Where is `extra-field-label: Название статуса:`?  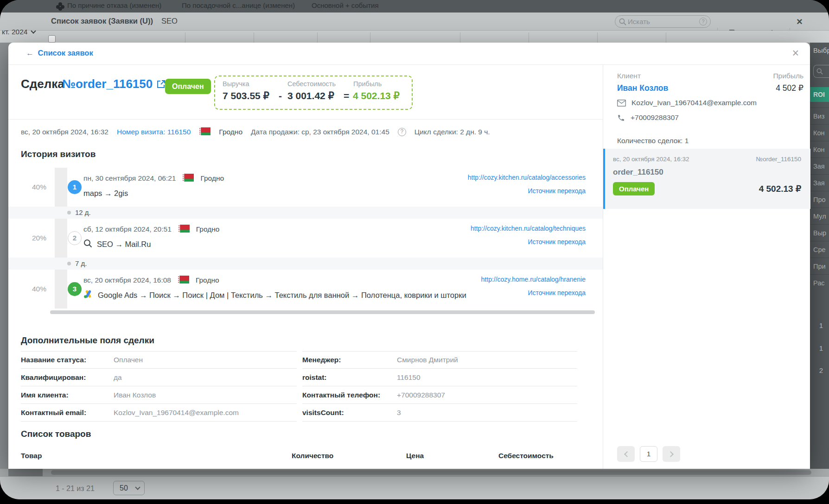 extra-field-label: Название статуса: is located at coordinates (67, 360).